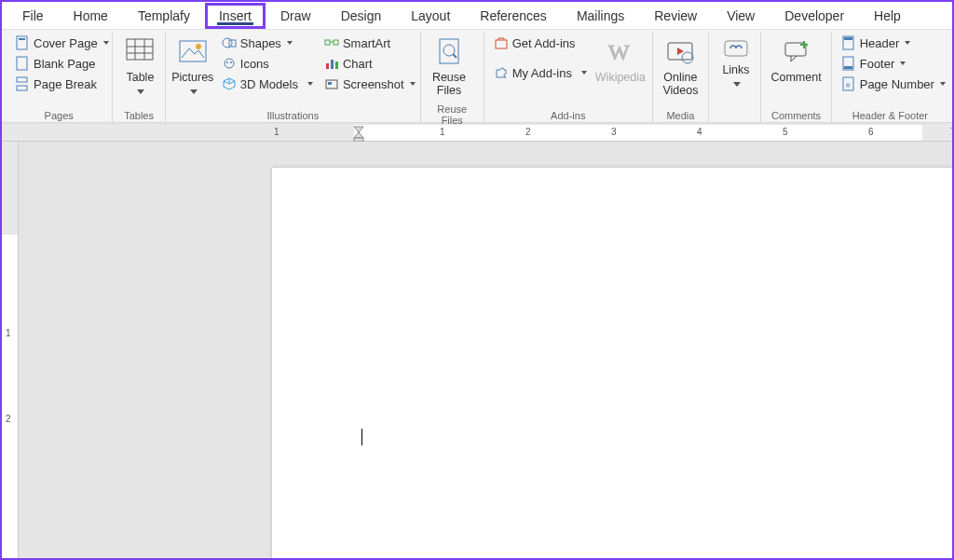 Image resolution: width=954 pixels, height=560 pixels. I want to click on 3d-models-button: 3D Models, so click(267, 84).